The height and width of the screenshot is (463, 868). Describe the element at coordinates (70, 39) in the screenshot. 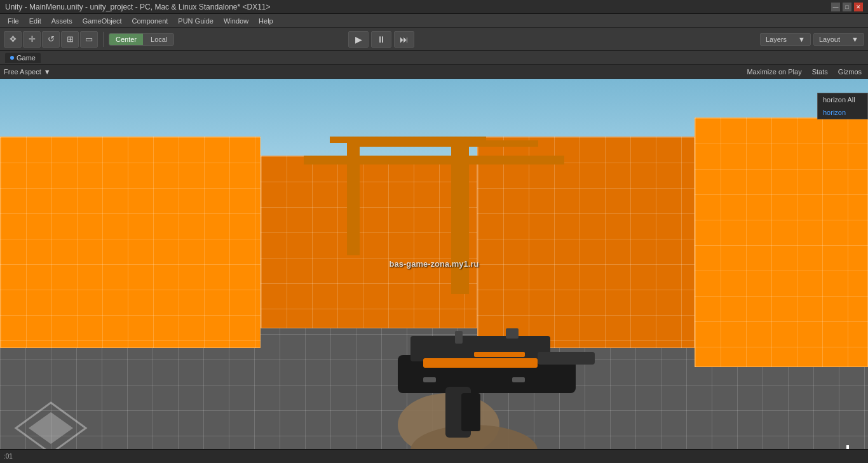

I see `scale-tool: ⊞` at that location.